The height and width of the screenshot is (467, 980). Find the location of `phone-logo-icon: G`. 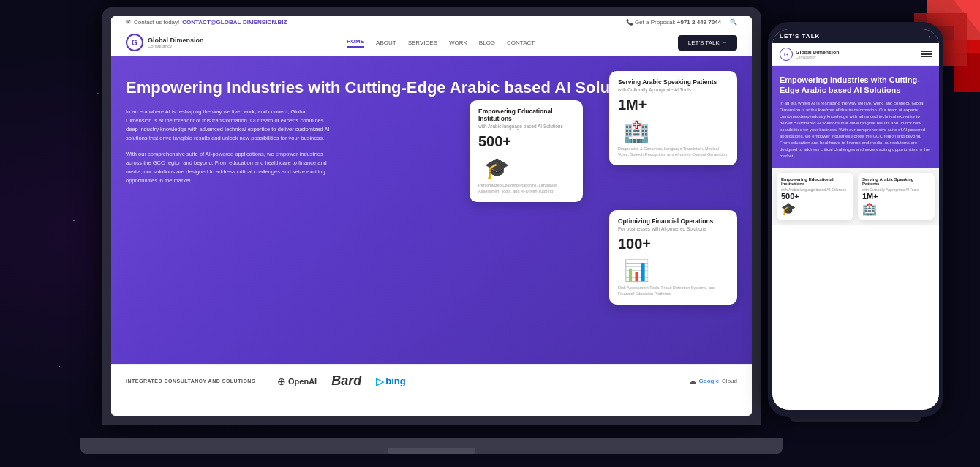

phone-logo-icon: G is located at coordinates (786, 54).